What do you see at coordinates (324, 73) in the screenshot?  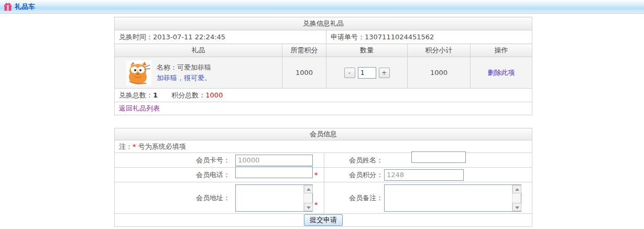 I see `cart-item-row: 名称：可爱加菲猫 加菲猫，很可爱。 1000 - + 1000 删除此项` at bounding box center [324, 73].